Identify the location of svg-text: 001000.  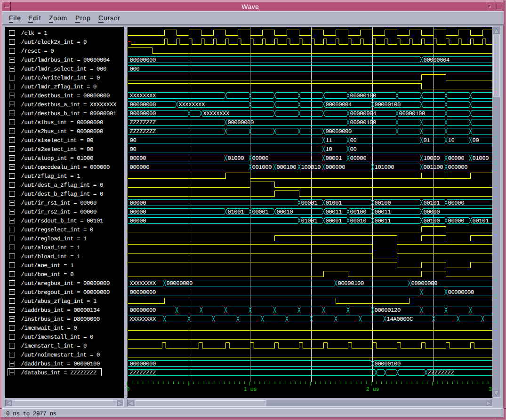
(262, 167).